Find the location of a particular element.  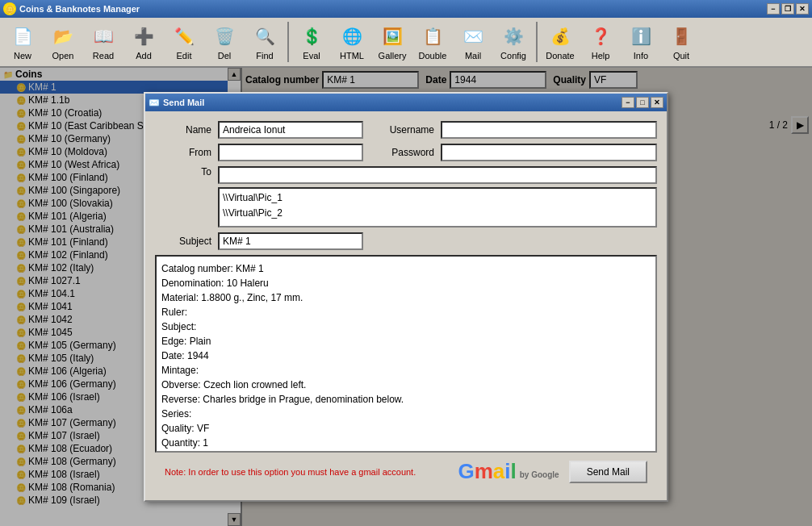

donate-label: Donate is located at coordinates (560, 56).